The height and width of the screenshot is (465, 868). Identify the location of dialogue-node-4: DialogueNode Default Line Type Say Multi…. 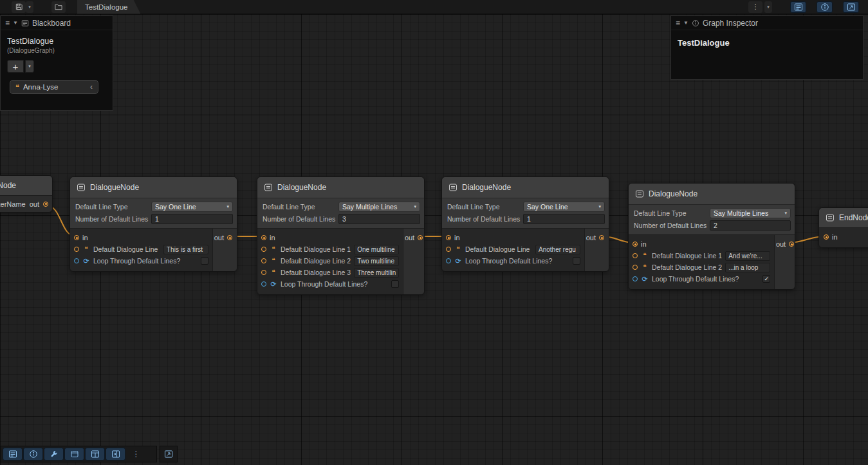
(712, 236).